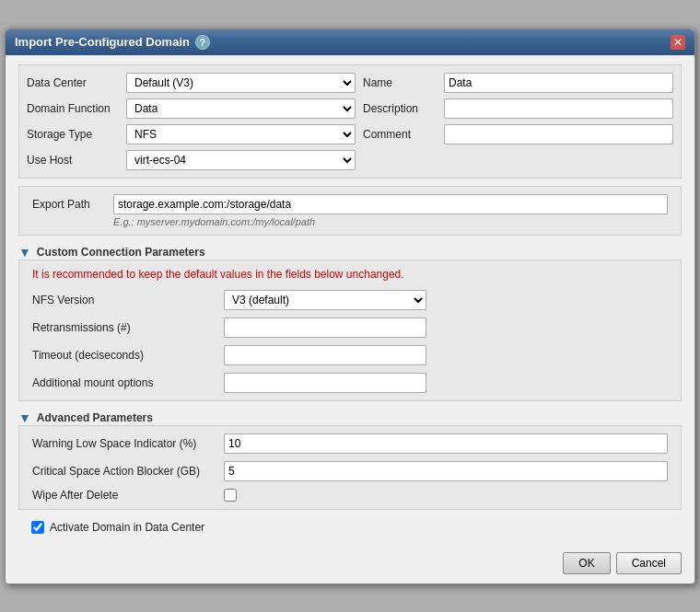 The height and width of the screenshot is (612, 700). Describe the element at coordinates (400, 83) in the screenshot. I see `name-label: Name` at that location.